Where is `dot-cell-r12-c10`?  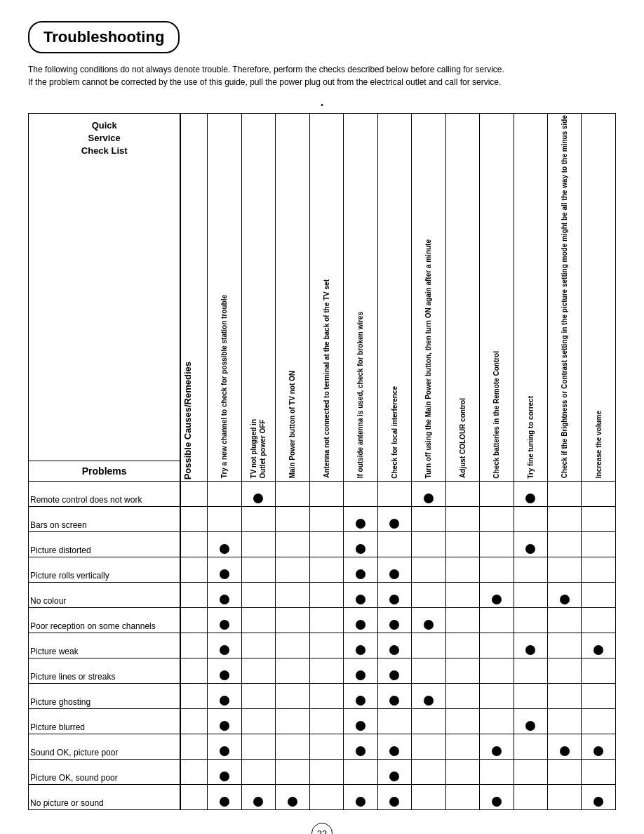 dot-cell-r12-c10 is located at coordinates (530, 797).